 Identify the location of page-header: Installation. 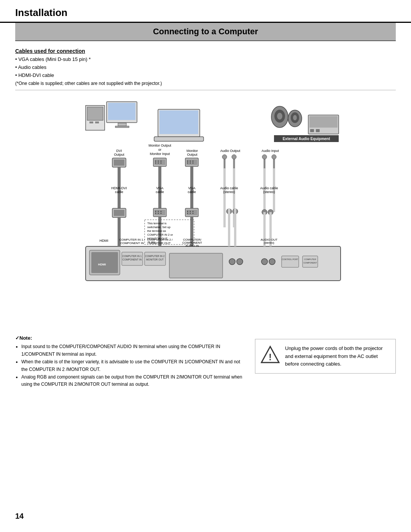
(206, 11).